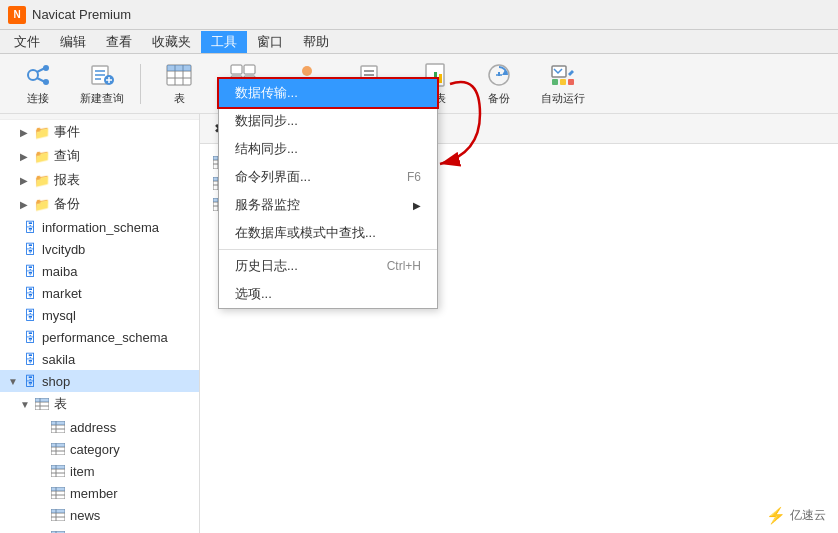 Image resolution: width=838 pixels, height=533 pixels. What do you see at coordinates (26, 404) in the screenshot?
I see `expand-icon: ▼` at bounding box center [26, 404].